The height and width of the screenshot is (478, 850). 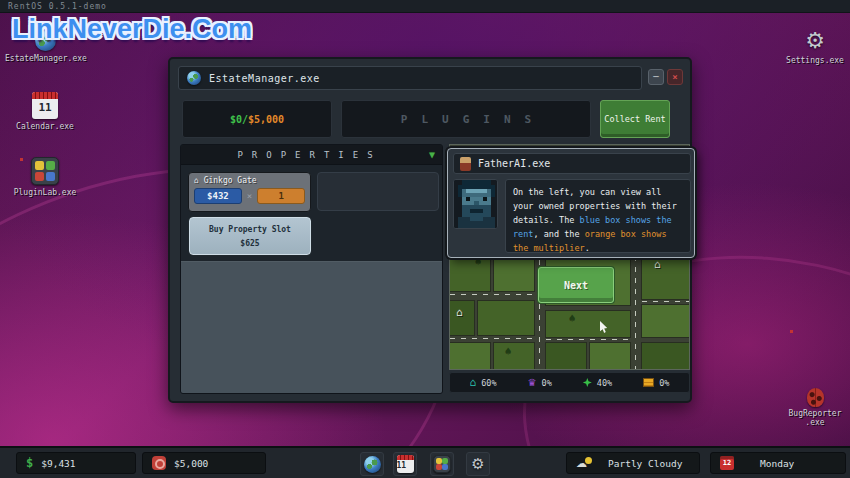 What do you see at coordinates (484, 382) in the screenshot?
I see `stat-housing: ⌂ 60%` at bounding box center [484, 382].